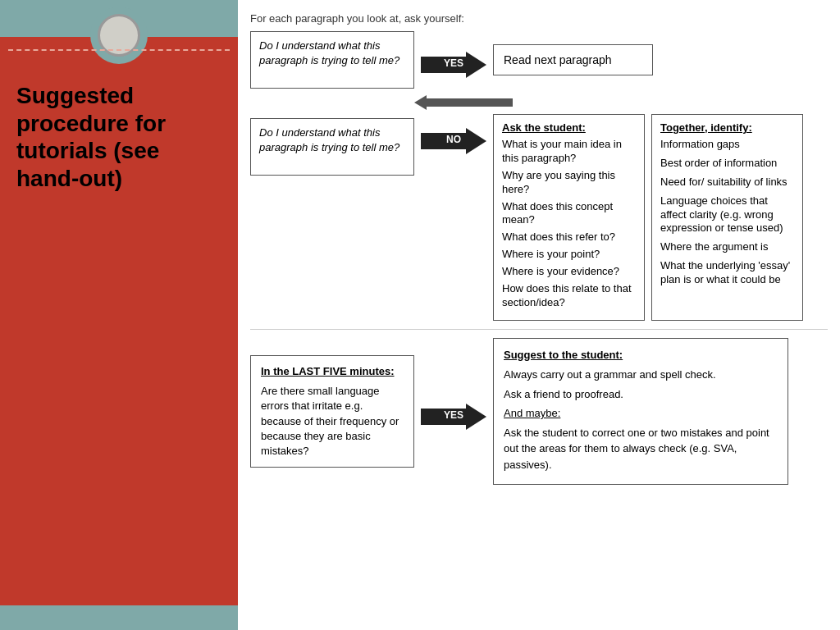 The height and width of the screenshot is (630, 840). What do you see at coordinates (454, 139) in the screenshot?
I see `no-label: NO` at bounding box center [454, 139].